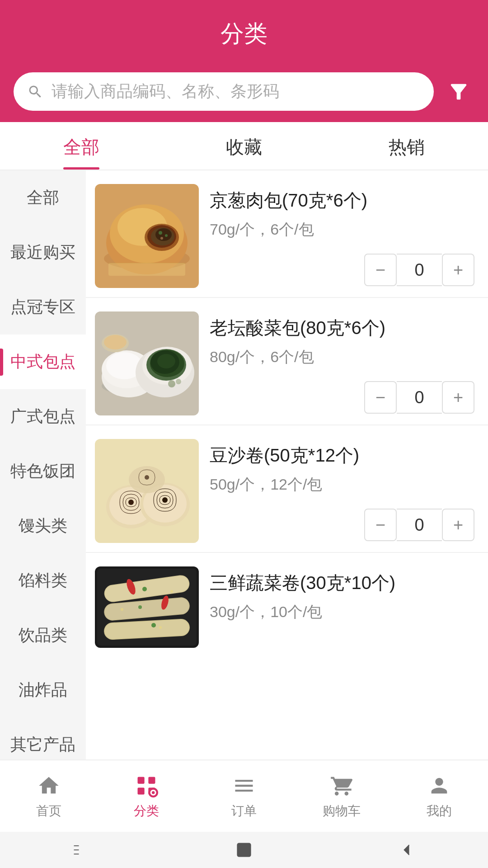 The width and height of the screenshot is (488, 868). What do you see at coordinates (287, 362) in the screenshot?
I see `product-item: 老坛酸菜包(80克*6个) 80g/个，6个/包 − 0 +` at bounding box center [287, 362].